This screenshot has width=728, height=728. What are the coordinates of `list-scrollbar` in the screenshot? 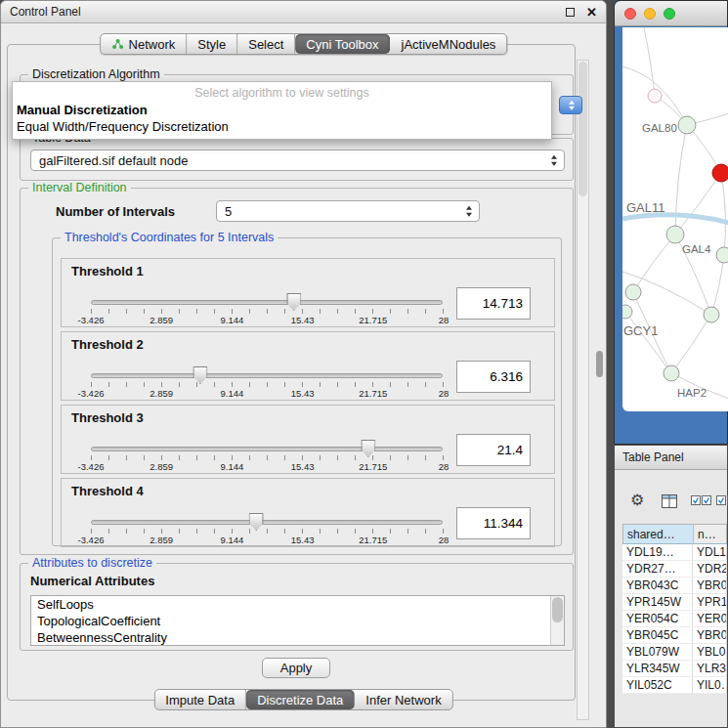 It's located at (557, 621).